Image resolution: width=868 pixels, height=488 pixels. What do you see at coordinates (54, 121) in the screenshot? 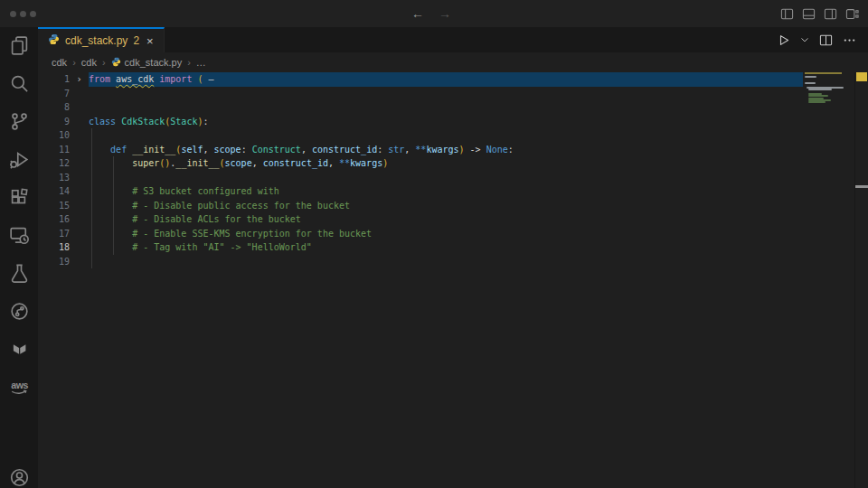
I see `line-number: 9` at bounding box center [54, 121].